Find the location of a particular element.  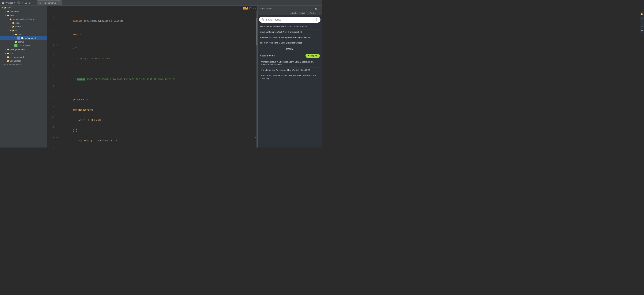

keyword-package: package is located at coordinates (78, 21).